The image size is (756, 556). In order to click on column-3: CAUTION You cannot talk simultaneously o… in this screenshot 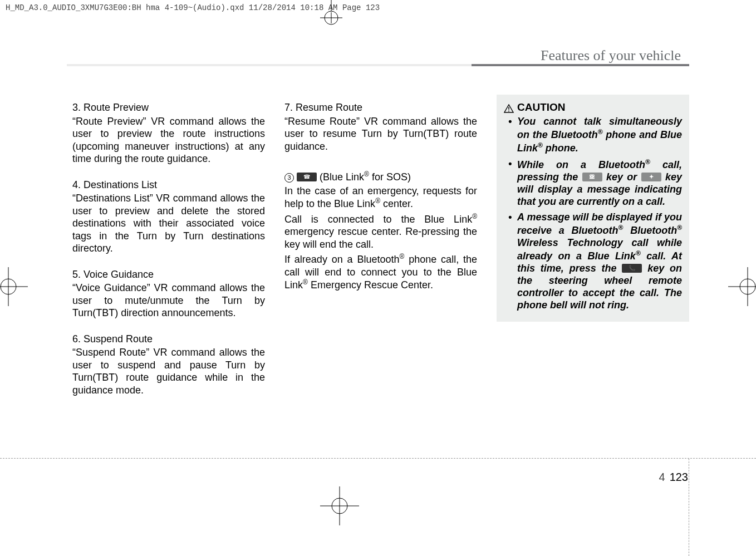, I will do `click(593, 247)`.